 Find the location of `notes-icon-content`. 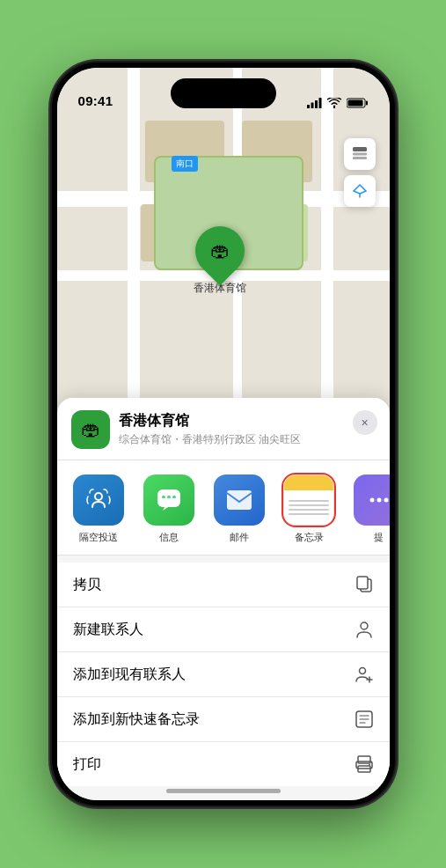

notes-icon-content is located at coordinates (309, 500).